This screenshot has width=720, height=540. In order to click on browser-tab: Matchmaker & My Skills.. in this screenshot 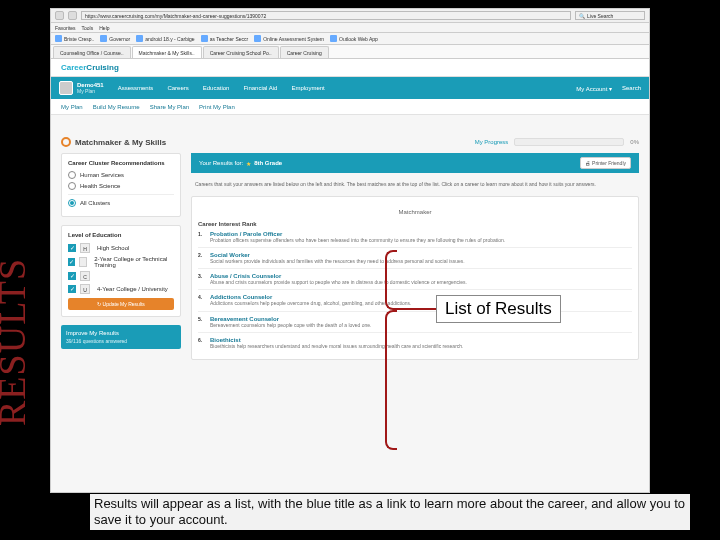, I will do `click(167, 52)`.